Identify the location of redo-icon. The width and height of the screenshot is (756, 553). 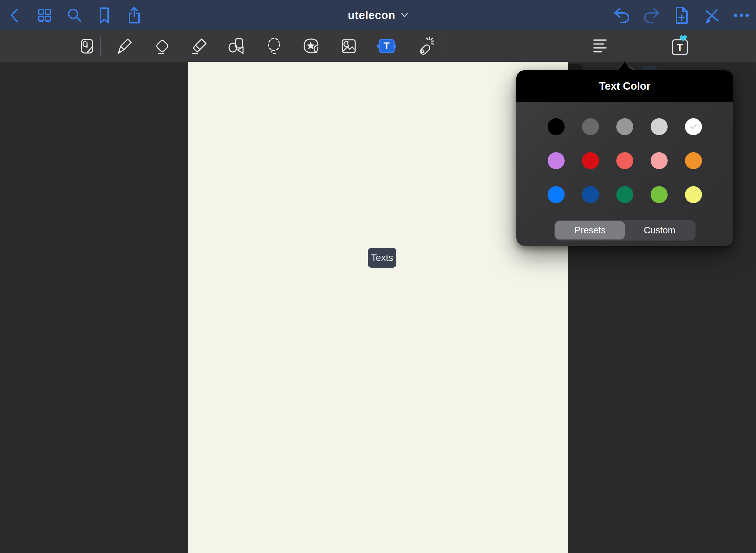
(652, 15).